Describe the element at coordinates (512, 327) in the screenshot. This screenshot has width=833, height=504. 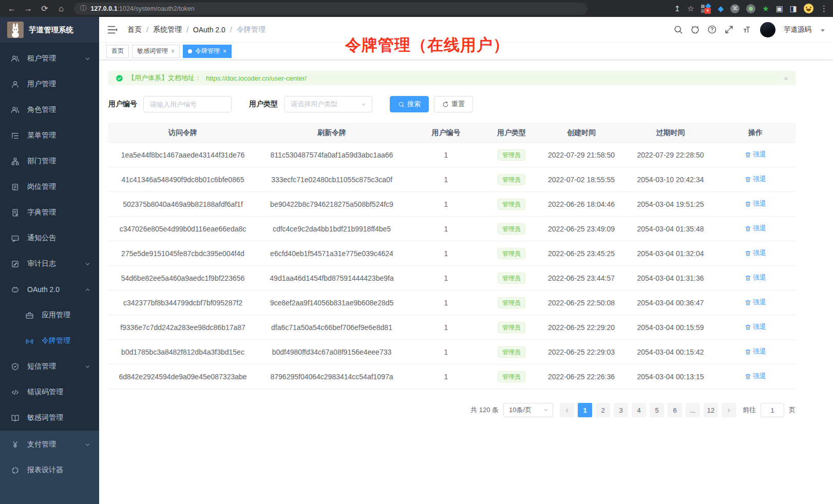
I see `user-type-badge: 管理员` at that location.